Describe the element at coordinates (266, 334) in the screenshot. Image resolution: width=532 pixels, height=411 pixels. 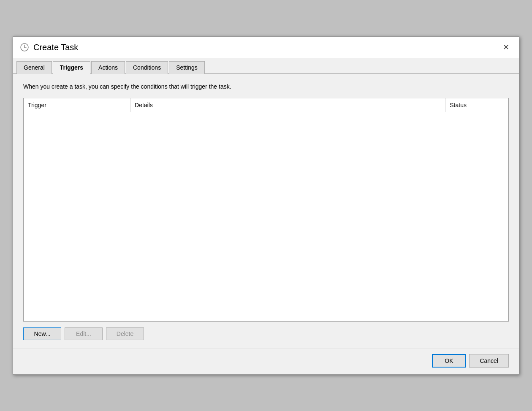
I see `action-buttons: New... Edit... Delete` at that location.